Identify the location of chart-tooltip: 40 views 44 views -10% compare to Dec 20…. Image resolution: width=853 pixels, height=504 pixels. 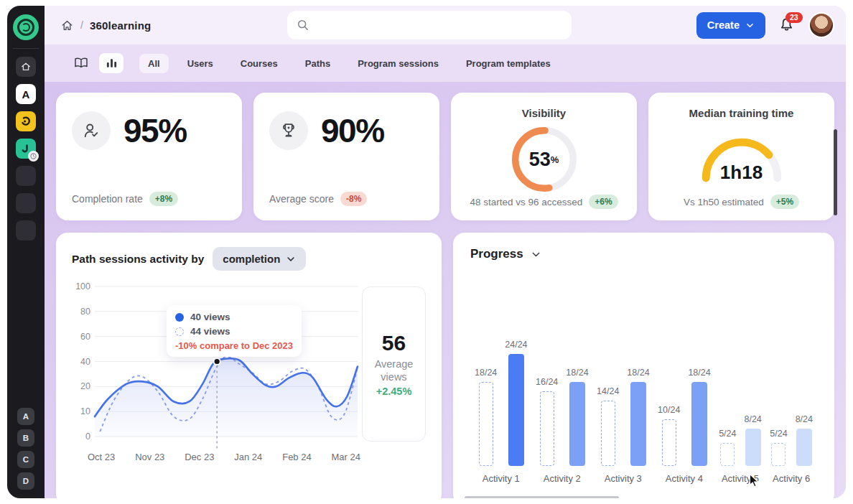
(234, 331).